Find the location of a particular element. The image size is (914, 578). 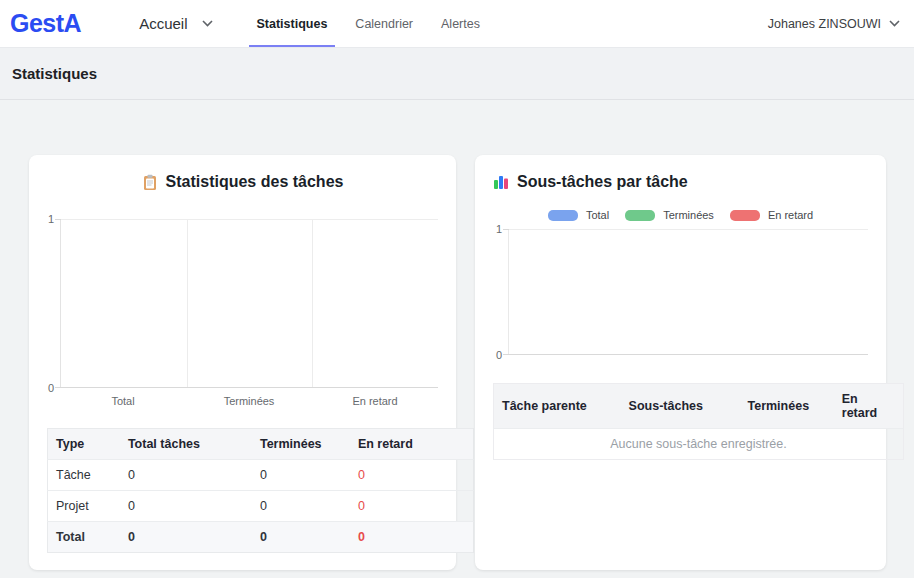

legend-label-terminees: Terminées is located at coordinates (688, 215).